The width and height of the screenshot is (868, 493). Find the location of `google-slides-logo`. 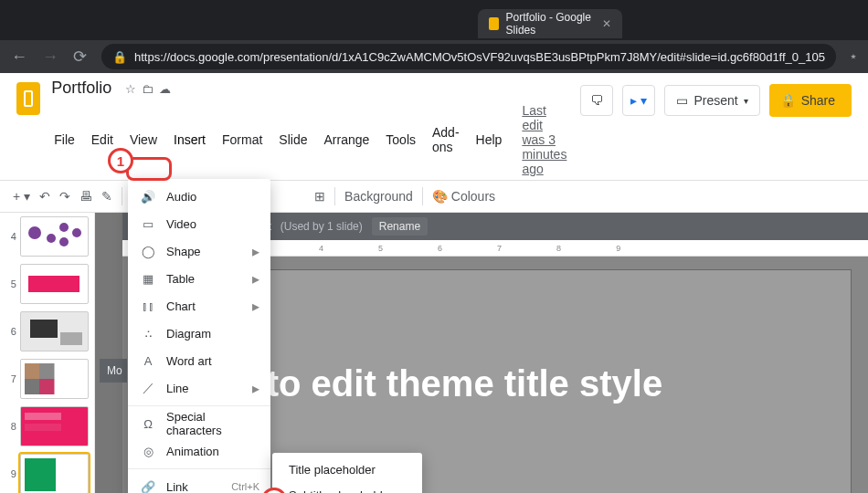

google-slides-logo is located at coordinates (28, 99).